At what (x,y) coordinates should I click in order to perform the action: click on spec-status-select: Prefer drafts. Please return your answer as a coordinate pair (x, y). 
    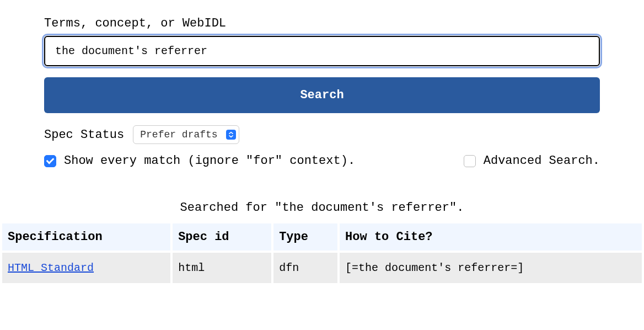
    Looking at the image, I should click on (186, 135).